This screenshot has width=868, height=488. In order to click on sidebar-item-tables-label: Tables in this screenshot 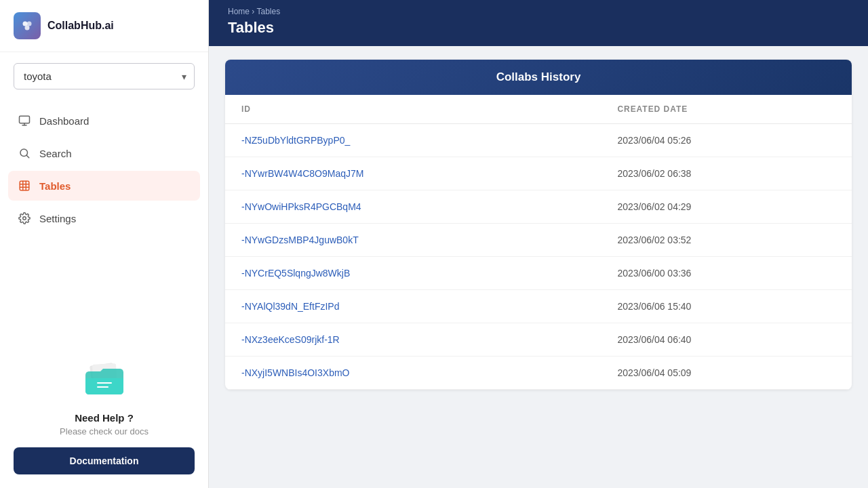, I will do `click(55, 186)`.